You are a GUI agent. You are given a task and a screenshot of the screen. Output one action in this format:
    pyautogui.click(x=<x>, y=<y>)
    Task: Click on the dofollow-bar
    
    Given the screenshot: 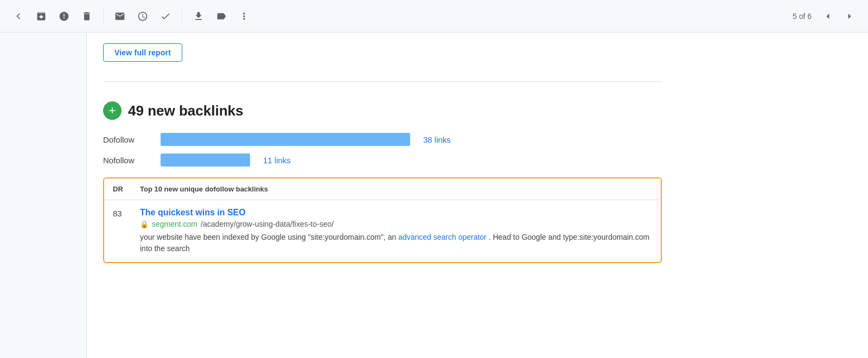 What is the action you would take?
    pyautogui.click(x=285, y=139)
    